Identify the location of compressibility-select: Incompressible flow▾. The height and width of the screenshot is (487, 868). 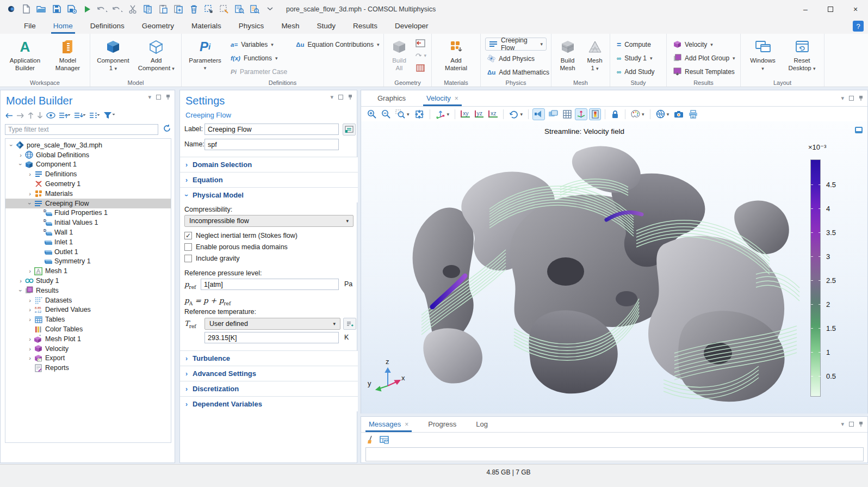
(269, 221).